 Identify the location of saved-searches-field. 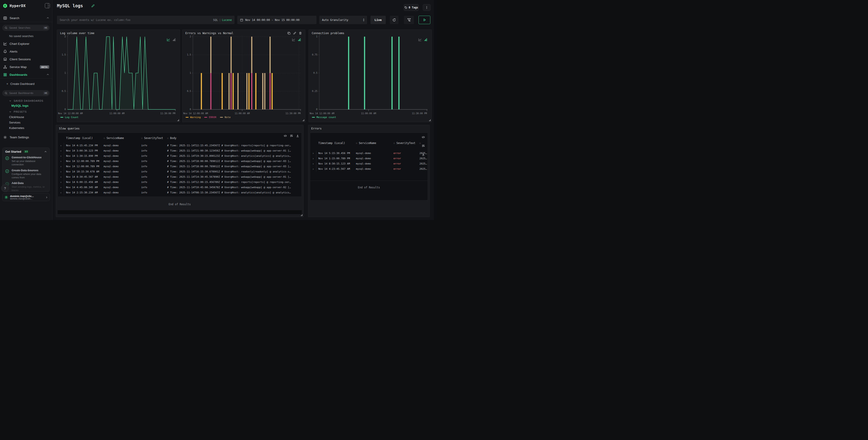
(26, 28).